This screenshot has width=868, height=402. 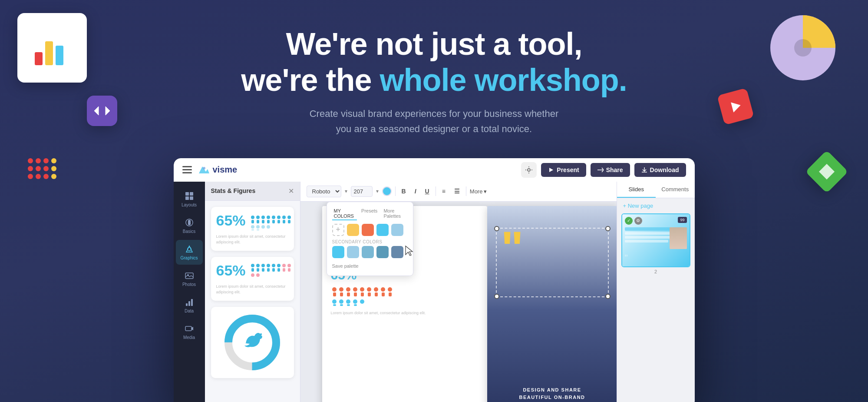 What do you see at coordinates (529, 170) in the screenshot?
I see `settings-icon-btn` at bounding box center [529, 170].